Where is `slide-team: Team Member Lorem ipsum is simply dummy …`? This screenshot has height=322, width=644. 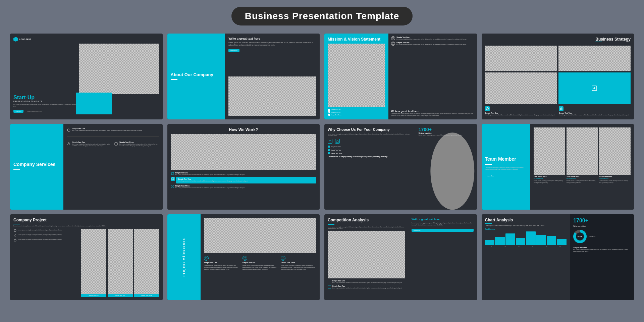
slide-team: Team Member Lorem ipsum is simply dummy … is located at coordinates (558, 167).